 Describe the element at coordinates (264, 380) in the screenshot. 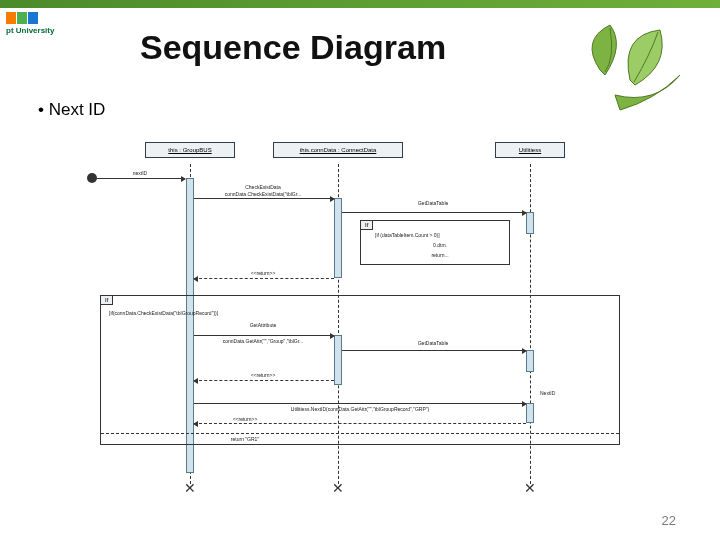

I see `arrow-return2` at that location.